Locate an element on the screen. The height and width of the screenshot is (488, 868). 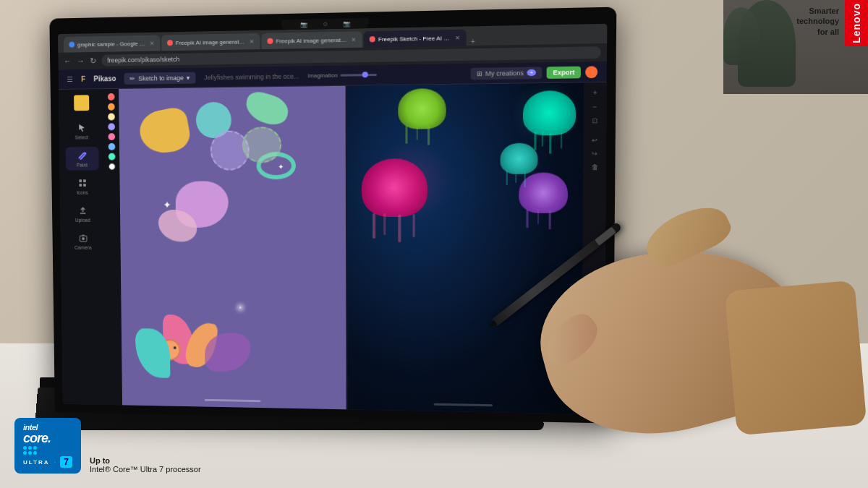
tool-label: Sketch to image is located at coordinates (161, 78).